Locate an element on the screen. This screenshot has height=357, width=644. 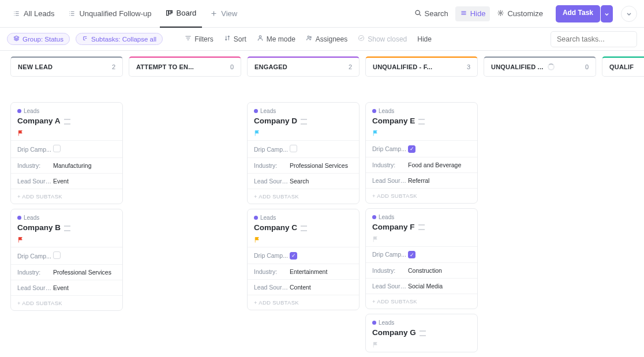
search-icon is located at coordinates (418, 14).